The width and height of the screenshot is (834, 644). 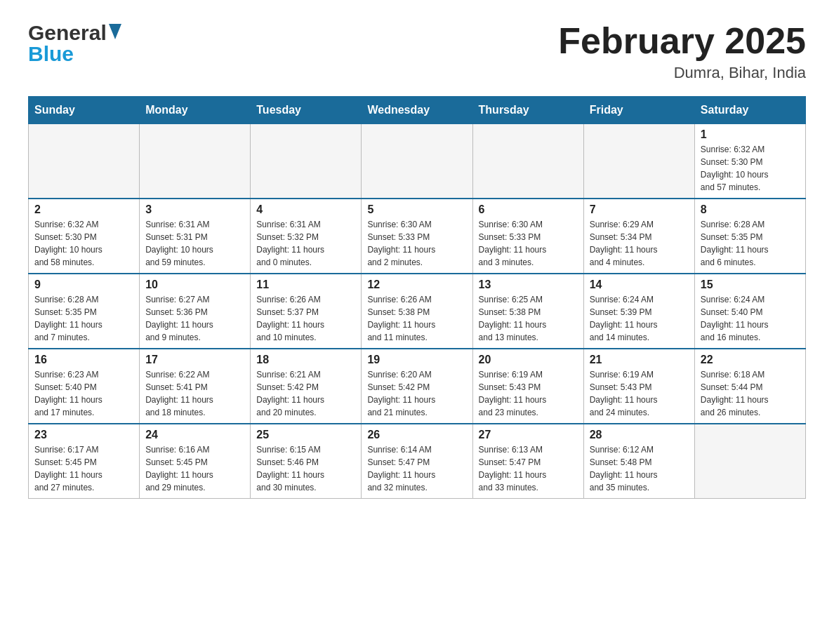 What do you see at coordinates (195, 236) in the screenshot?
I see `calendar-day-cell: 3Sunrise: 6:31 AMSunset: 5:31 PMDaylight…` at bounding box center [195, 236].